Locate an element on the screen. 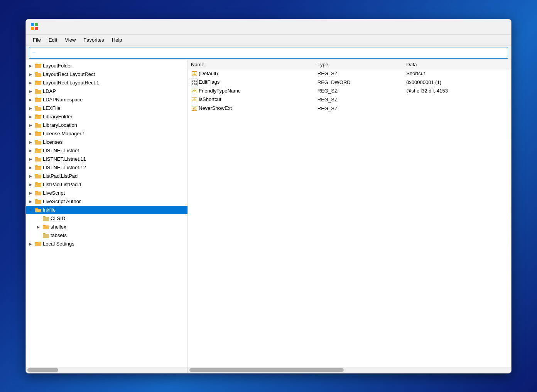 Image resolution: width=537 pixels, height=392 pixels. detail-hscroll-thumb is located at coordinates (267, 370).